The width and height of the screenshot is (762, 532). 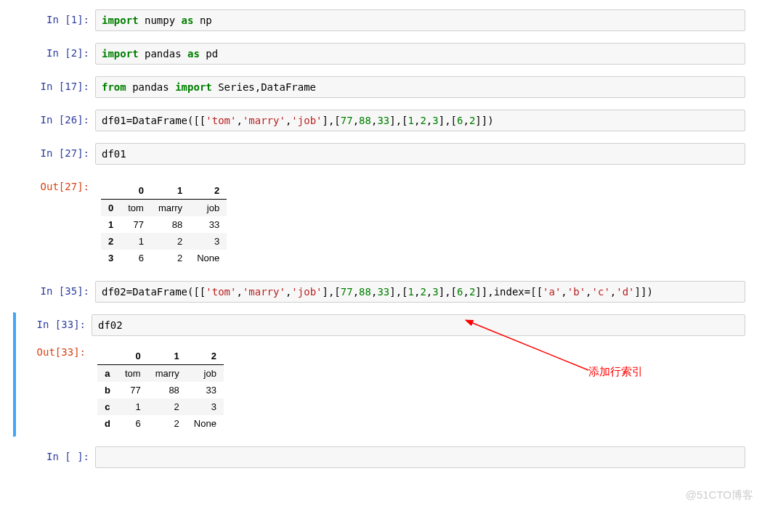 What do you see at coordinates (418, 325) in the screenshot?
I see `code-input: df02` at bounding box center [418, 325].